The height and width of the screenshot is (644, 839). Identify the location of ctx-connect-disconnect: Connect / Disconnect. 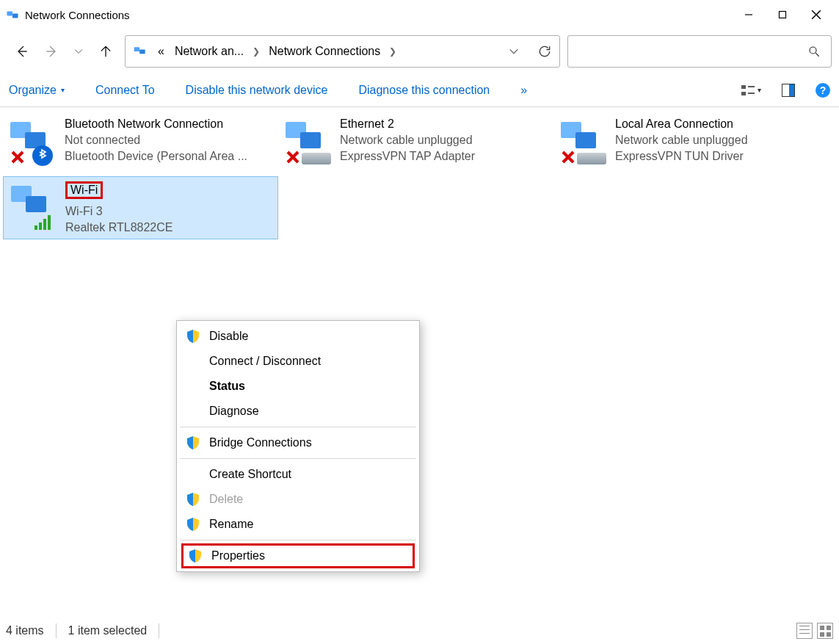
(298, 361).